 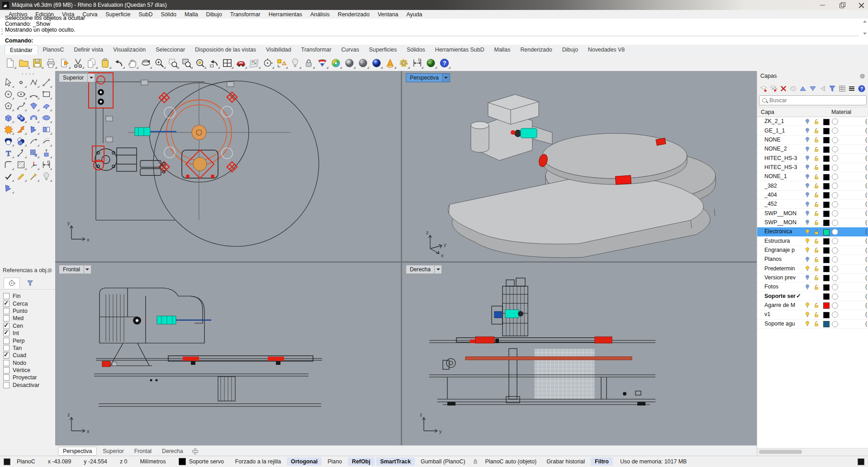 What do you see at coordinates (783, 131) in the screenshot?
I see `layer-name: GE_1_1` at bounding box center [783, 131].